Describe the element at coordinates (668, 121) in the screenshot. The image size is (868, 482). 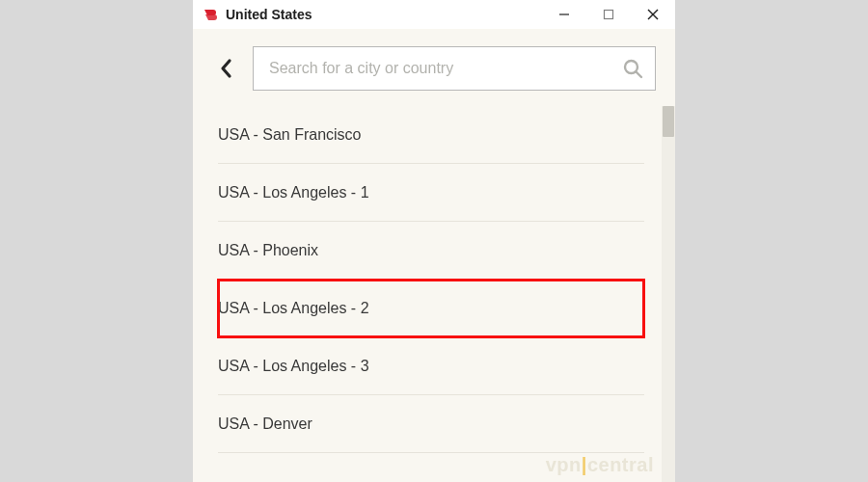
I see `scrollbar-thumb` at that location.